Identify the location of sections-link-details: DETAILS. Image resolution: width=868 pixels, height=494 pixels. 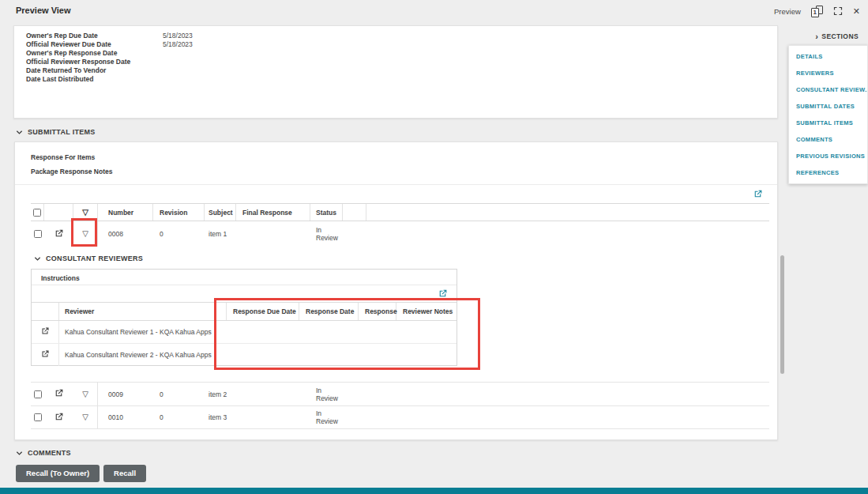
(828, 57).